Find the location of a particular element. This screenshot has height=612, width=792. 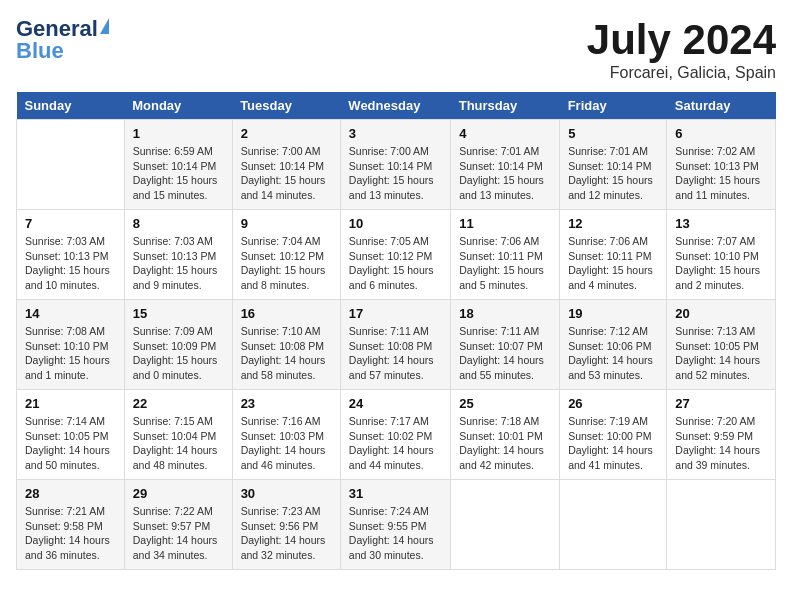

day-number: 12 is located at coordinates (613, 224).